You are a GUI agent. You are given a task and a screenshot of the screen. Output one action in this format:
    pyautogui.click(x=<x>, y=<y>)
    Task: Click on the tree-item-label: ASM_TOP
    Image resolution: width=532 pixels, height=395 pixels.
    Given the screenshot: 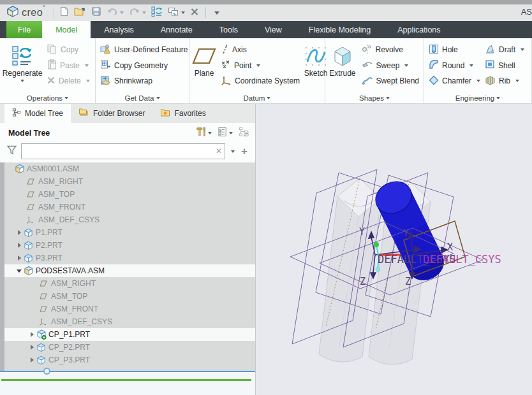 What is the action you would take?
    pyautogui.click(x=69, y=296)
    